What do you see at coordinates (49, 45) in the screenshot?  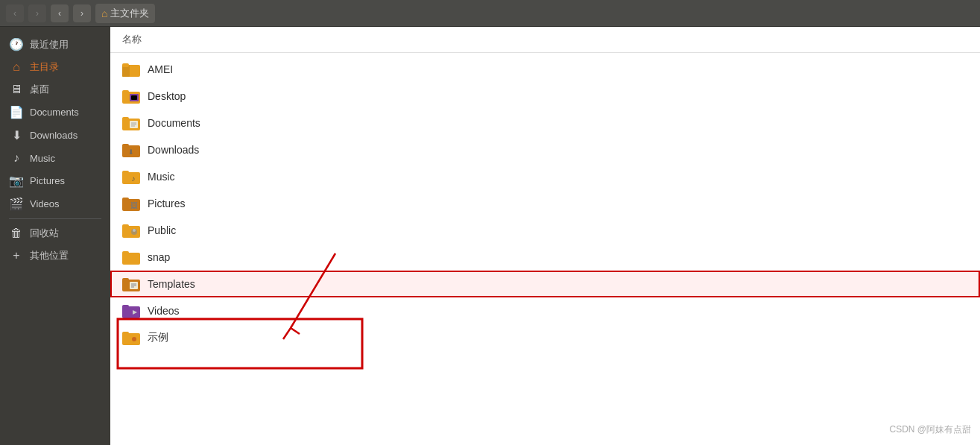 I see `sidebar-label-recent: 最近使用` at bounding box center [49, 45].